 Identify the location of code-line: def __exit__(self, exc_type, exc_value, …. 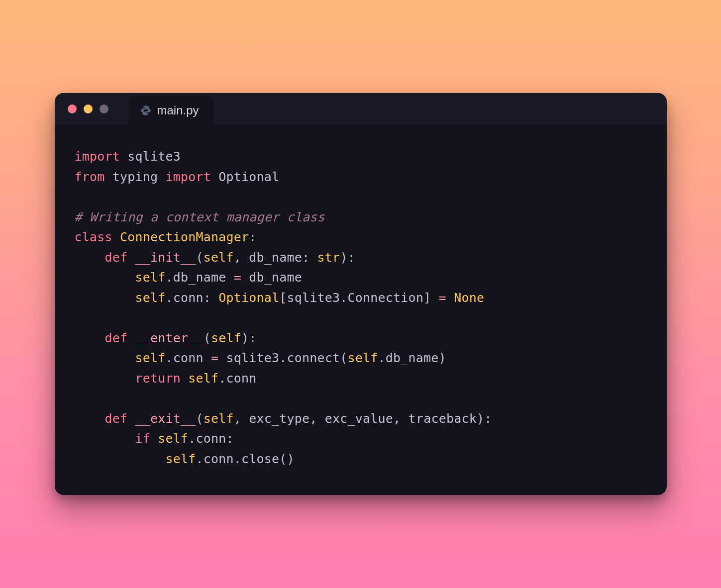
(284, 419).